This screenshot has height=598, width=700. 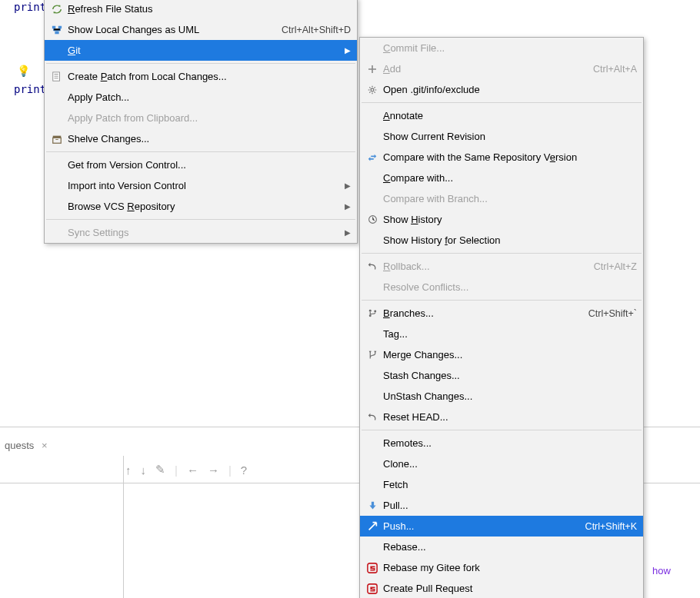 I want to click on bottom-toolbar: ↑ ↓ ✎ | ← → | ?, so click(x=186, y=470).